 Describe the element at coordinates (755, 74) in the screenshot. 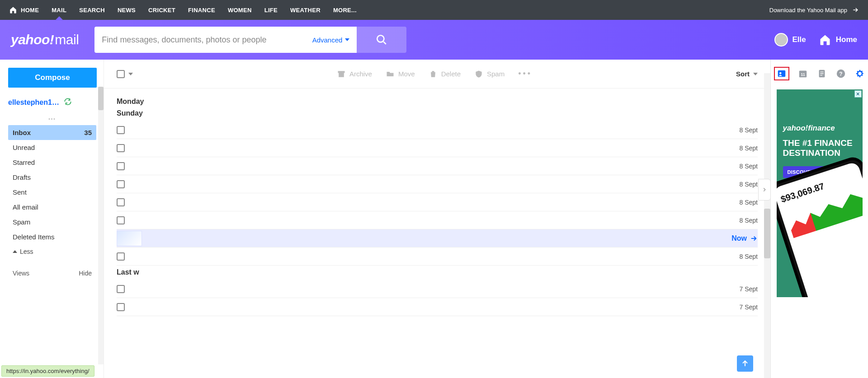

I see `chevron-down-icon` at that location.